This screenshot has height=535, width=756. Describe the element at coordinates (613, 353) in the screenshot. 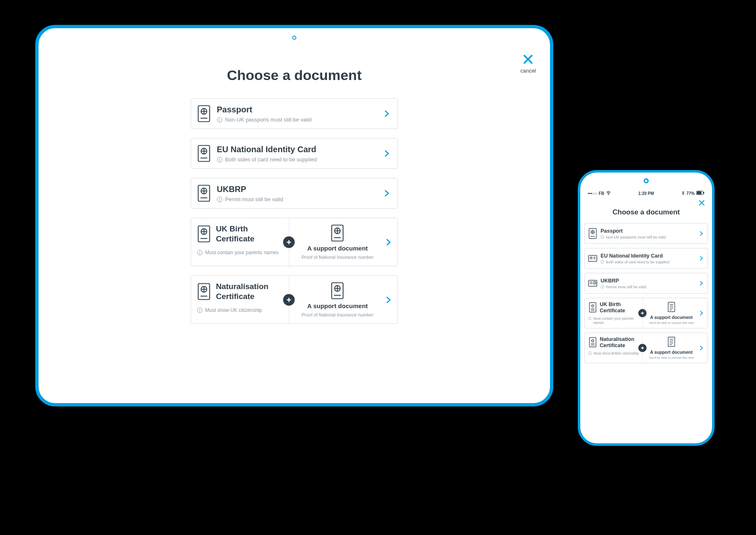

I see `option-hint: Must show British citizenship` at that location.